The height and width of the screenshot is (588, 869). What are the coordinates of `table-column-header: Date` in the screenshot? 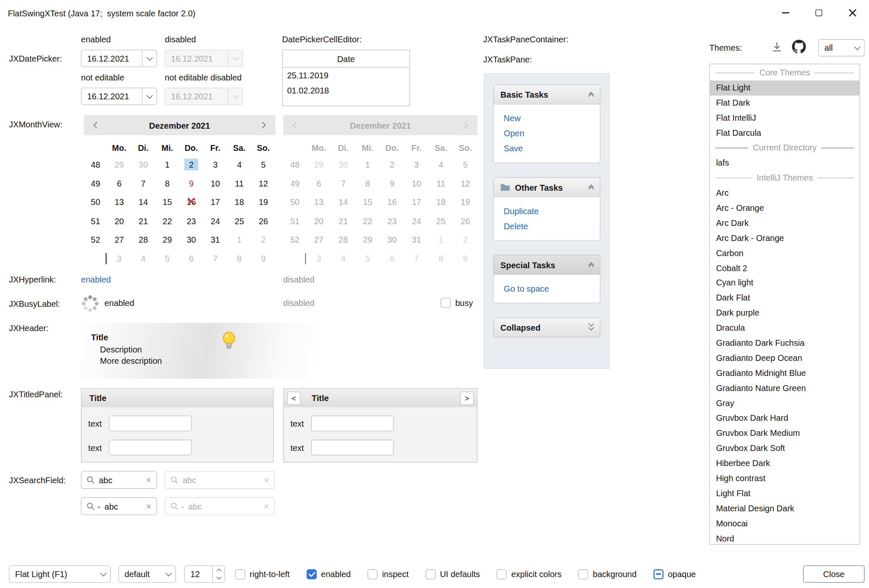 It's located at (346, 59).